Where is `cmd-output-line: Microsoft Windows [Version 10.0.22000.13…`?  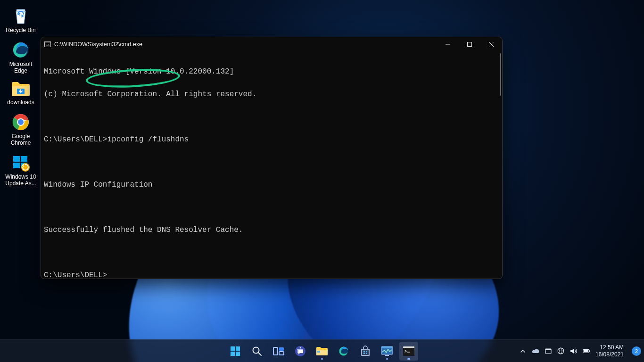 cmd-output-line: Microsoft Windows [Version 10.0.22000.13… is located at coordinates (272, 72).